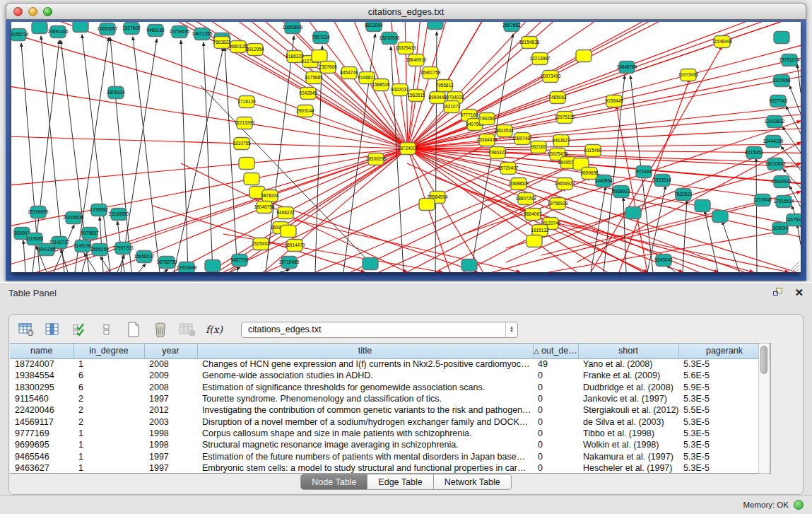 Image resolution: width=812 pixels, height=514 pixels. What do you see at coordinates (628, 468) in the screenshot?
I see `table-cell: Hescheler et al. (1997)` at bounding box center [628, 468].